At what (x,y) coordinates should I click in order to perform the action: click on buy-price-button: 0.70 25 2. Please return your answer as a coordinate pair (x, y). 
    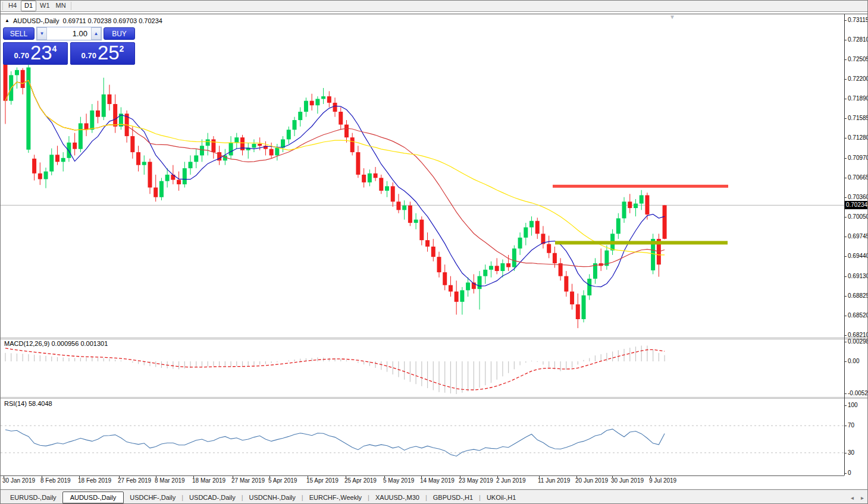
    Looking at the image, I should click on (102, 53).